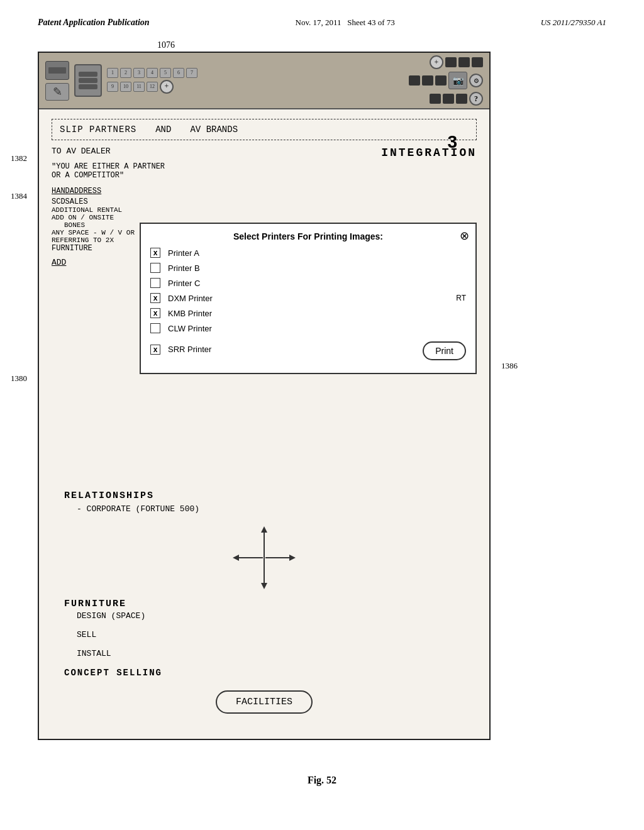 The image size is (644, 830). I want to click on num-btn: 11, so click(139, 87).